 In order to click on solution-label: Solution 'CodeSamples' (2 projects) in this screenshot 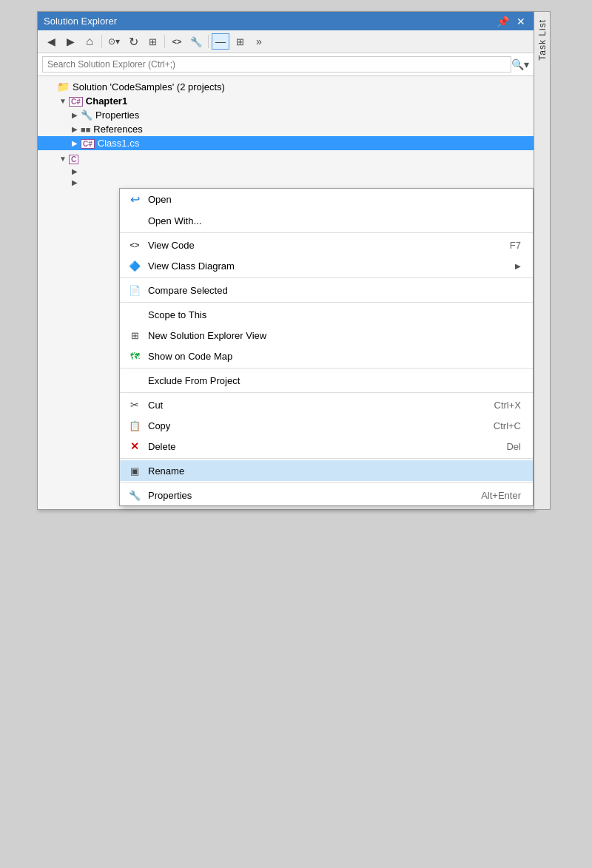, I will do `click(149, 87)`.